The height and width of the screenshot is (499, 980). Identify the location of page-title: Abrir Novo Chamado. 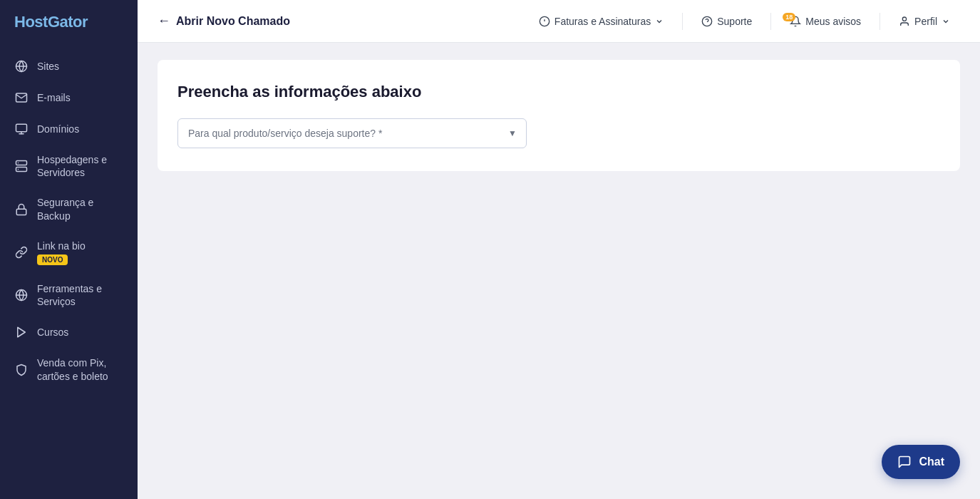
(233, 21).